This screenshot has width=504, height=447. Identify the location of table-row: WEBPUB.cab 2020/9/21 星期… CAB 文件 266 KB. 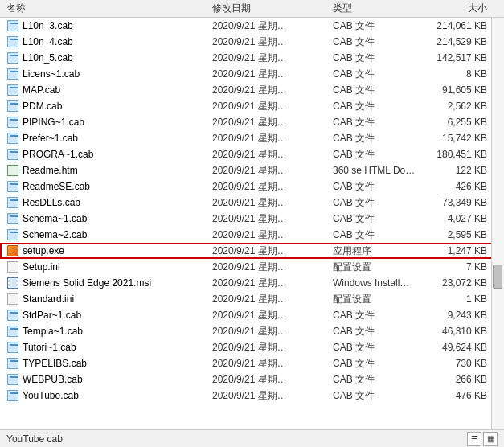
(252, 379).